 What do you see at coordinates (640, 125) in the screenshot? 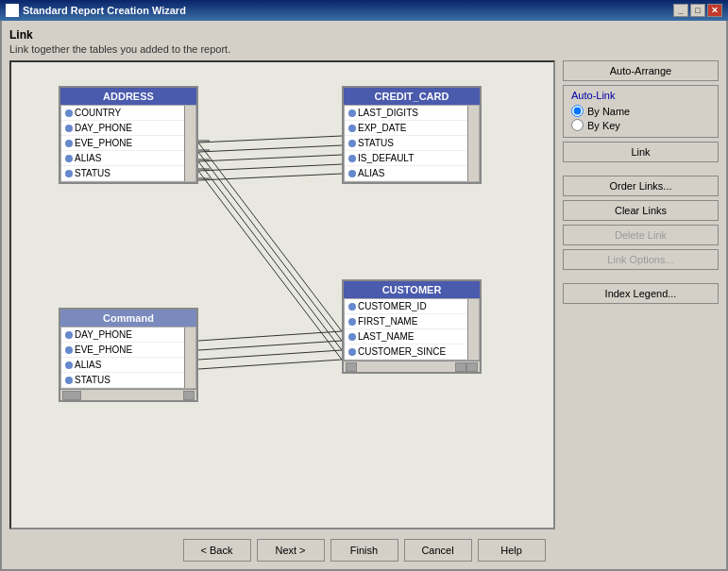
I see `by-key-row: By Key` at bounding box center [640, 125].